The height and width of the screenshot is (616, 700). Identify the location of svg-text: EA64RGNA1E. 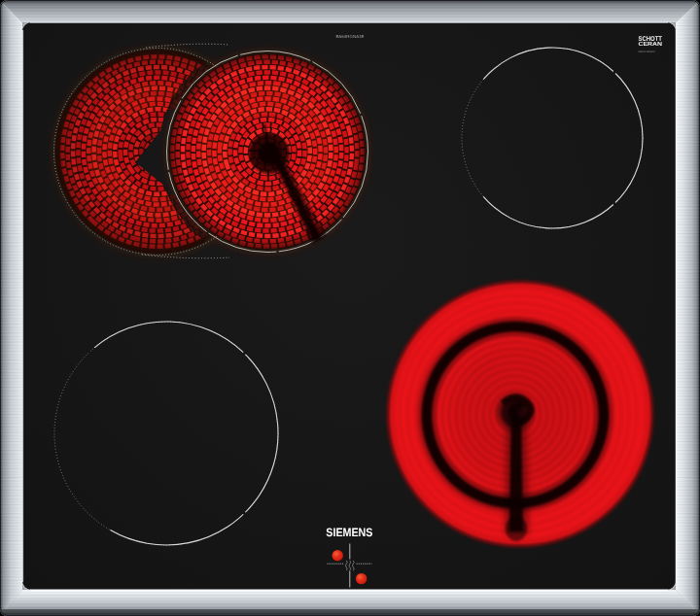
(350, 37).